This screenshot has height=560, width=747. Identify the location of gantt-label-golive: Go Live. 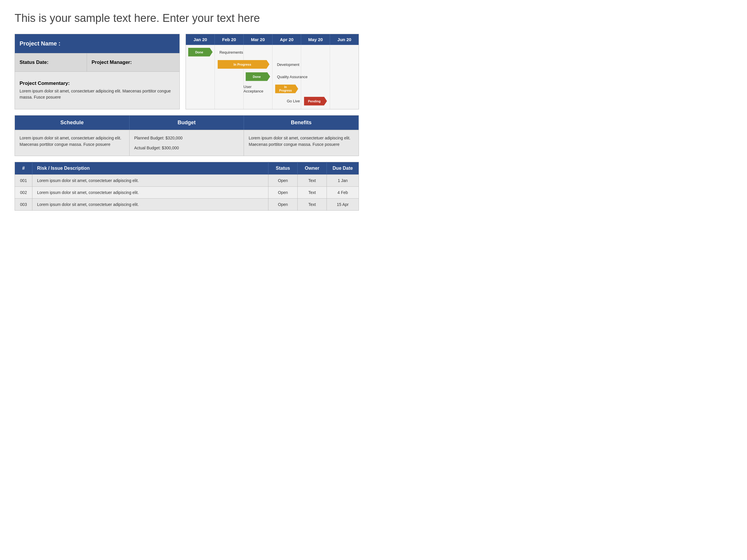
(293, 101).